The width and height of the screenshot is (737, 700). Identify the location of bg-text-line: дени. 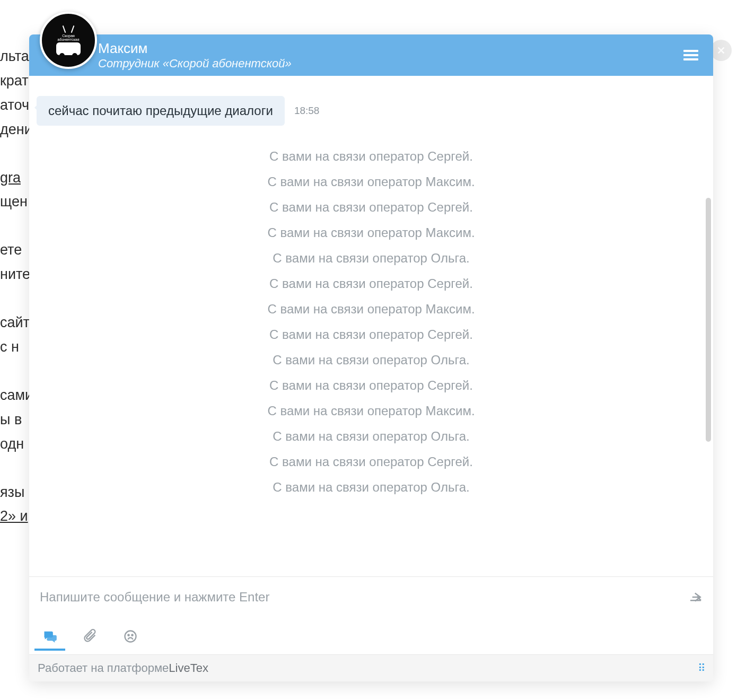
(16, 130).